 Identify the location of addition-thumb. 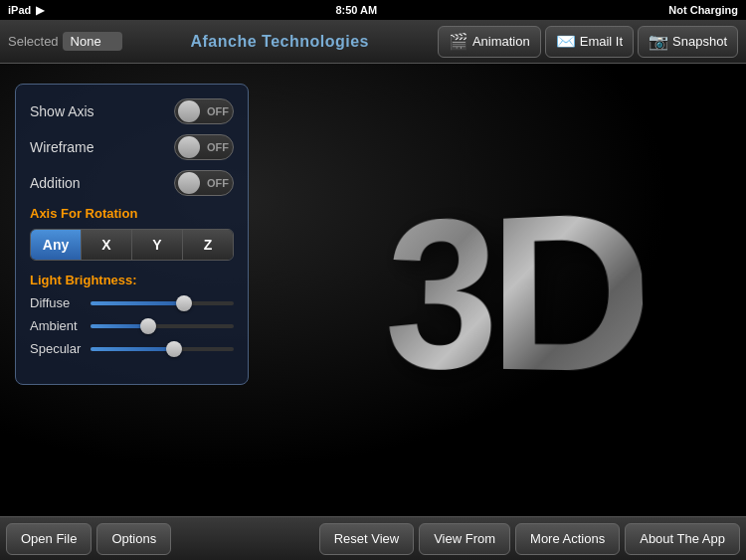
(189, 183).